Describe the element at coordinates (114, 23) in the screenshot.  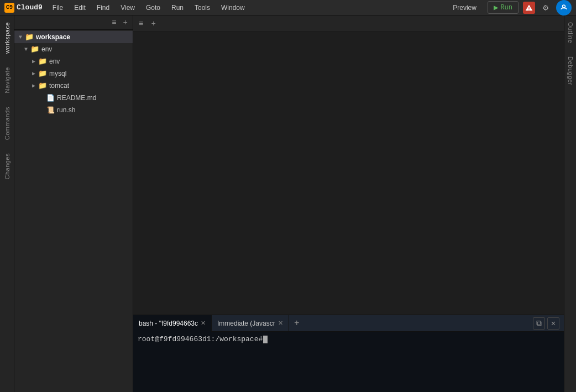
I see `file-tree-menu-btn: ≡` at that location.